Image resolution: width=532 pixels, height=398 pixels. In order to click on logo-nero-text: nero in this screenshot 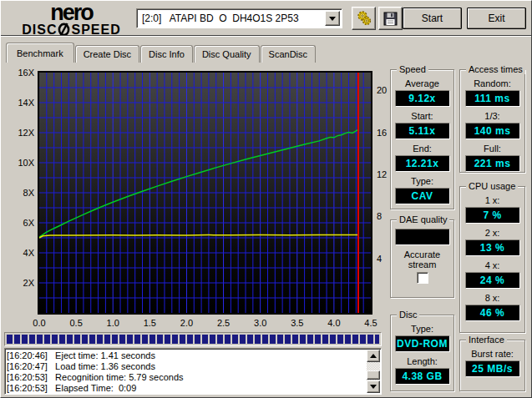, I will do `click(72, 13)`.